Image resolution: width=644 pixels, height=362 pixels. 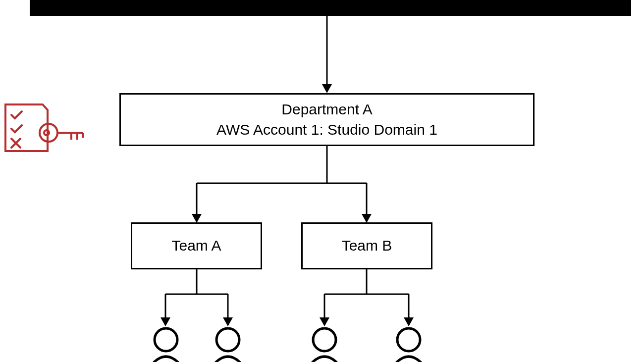 What do you see at coordinates (45, 128) in the screenshot?
I see `permissions-icon-group` at bounding box center [45, 128].